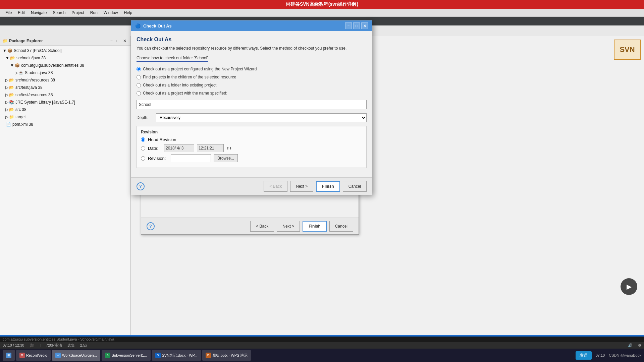 The width and height of the screenshot is (644, 362). What do you see at coordinates (191, 158) in the screenshot?
I see `revision-input` at bounding box center [191, 158].